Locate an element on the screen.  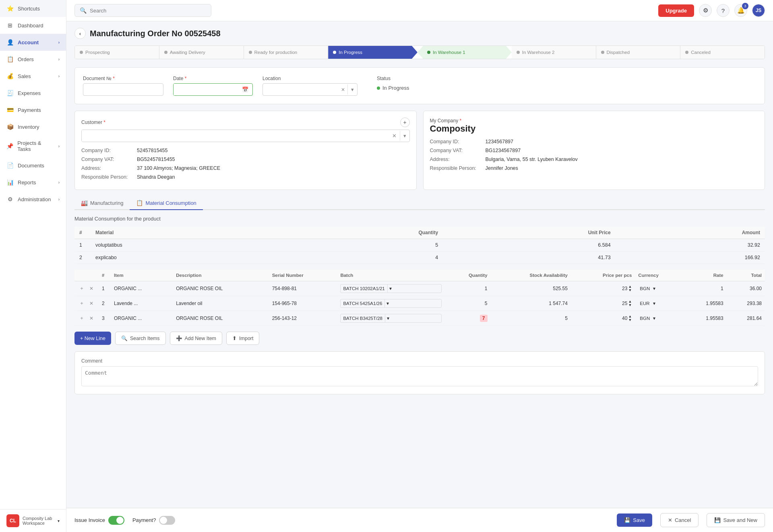
row-add-button-3: + is located at coordinates (82, 318).